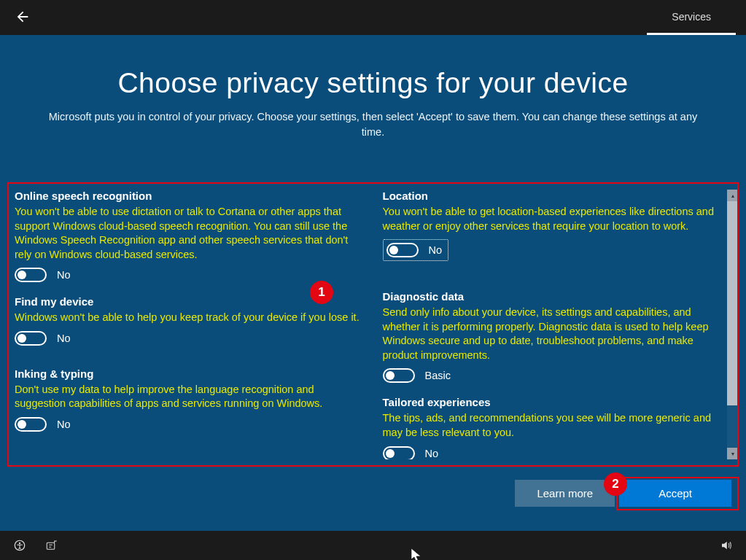  What do you see at coordinates (373, 83) in the screenshot?
I see `page-title: Choose privacy settings for your device` at bounding box center [373, 83].